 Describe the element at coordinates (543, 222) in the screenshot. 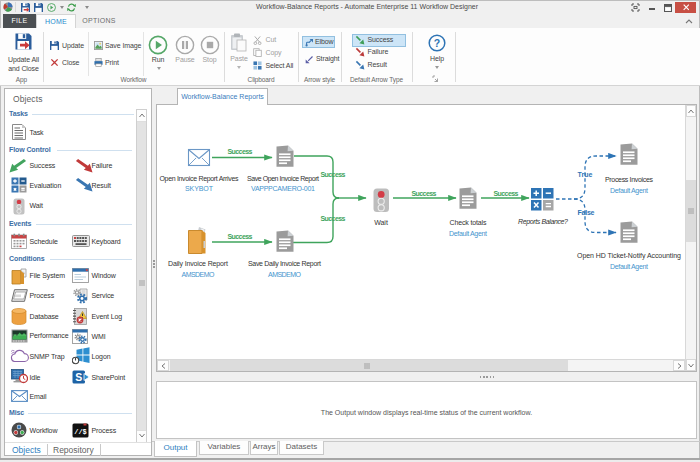

I see `svg-text: Reports Balance?` at that location.